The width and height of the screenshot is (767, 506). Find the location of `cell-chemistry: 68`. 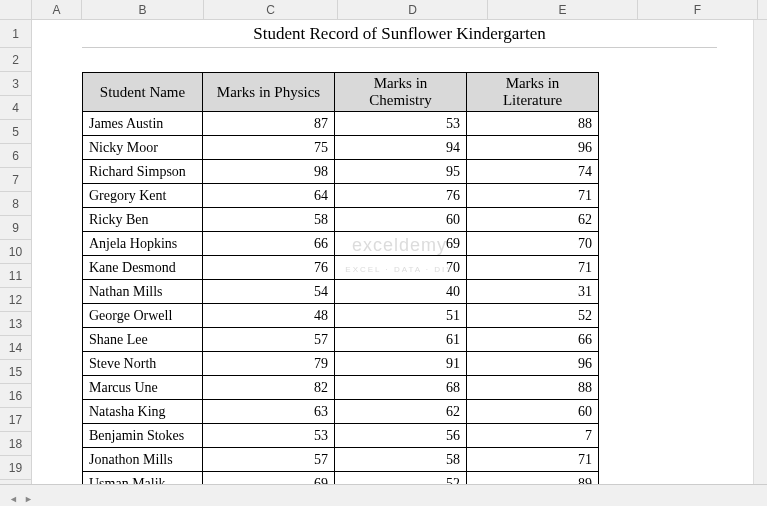

cell-chemistry: 68 is located at coordinates (401, 388).